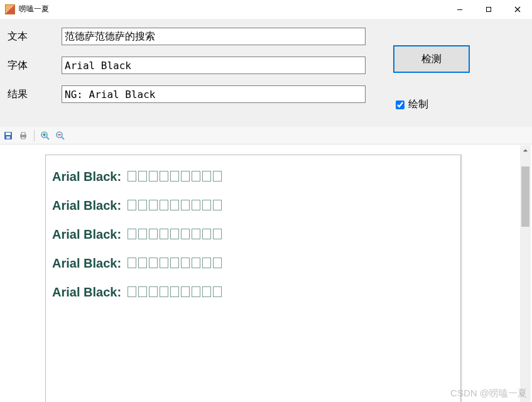 Image resolution: width=532 pixels, height=402 pixels. Describe the element at coordinates (214, 36) in the screenshot. I see `text-input` at that location.